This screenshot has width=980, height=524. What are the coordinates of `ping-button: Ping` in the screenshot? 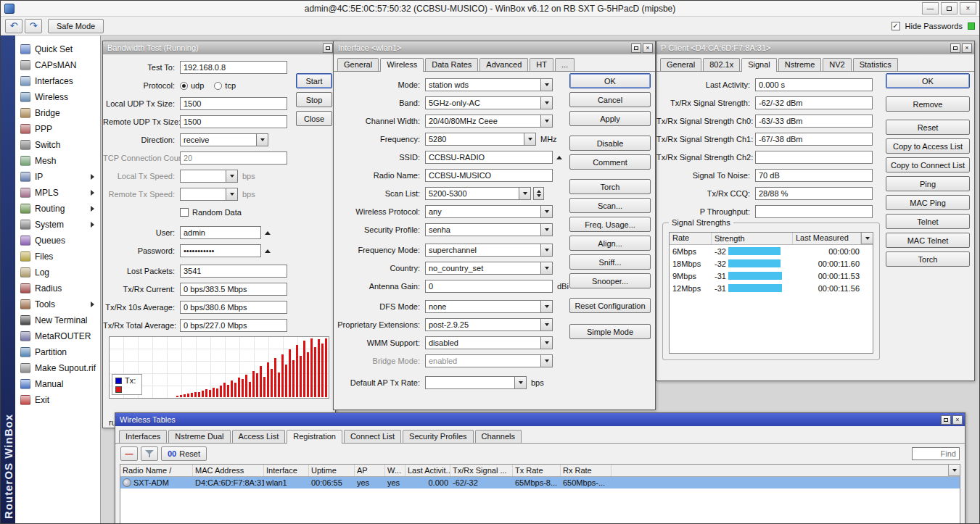 It's located at (928, 184).